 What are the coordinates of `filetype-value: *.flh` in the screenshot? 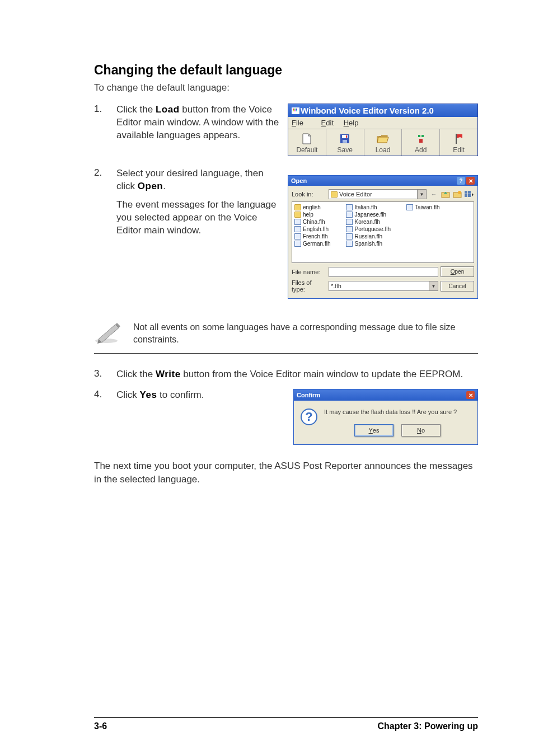 It's located at (336, 286).